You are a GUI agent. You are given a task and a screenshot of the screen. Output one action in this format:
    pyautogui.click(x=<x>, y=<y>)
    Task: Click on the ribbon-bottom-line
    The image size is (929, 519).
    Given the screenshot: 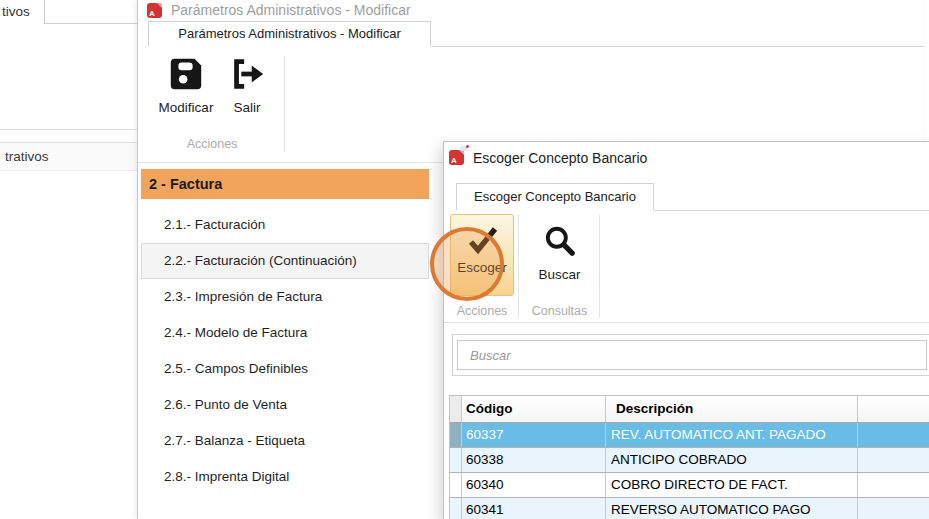 What is the action you would take?
    pyautogui.click(x=686, y=322)
    